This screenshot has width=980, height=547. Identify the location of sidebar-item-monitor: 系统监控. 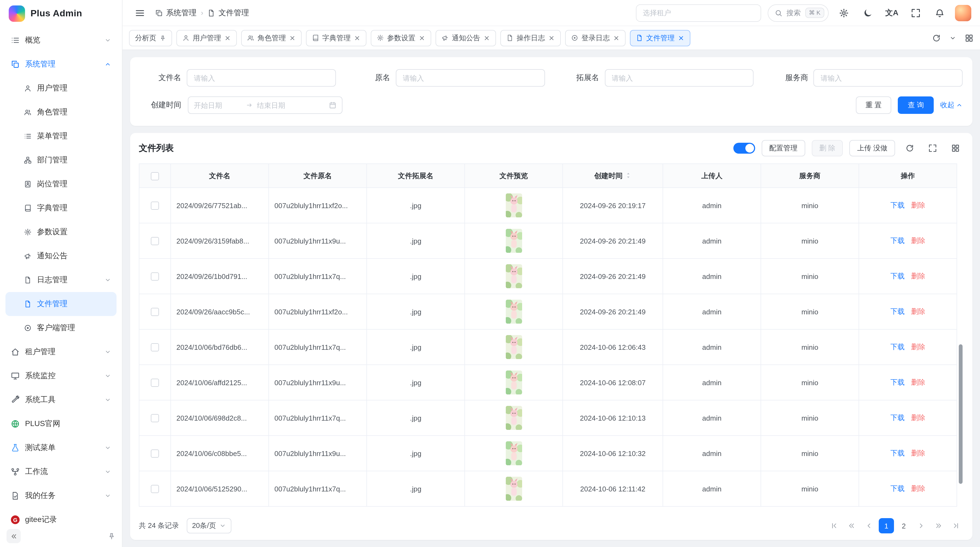
(61, 376).